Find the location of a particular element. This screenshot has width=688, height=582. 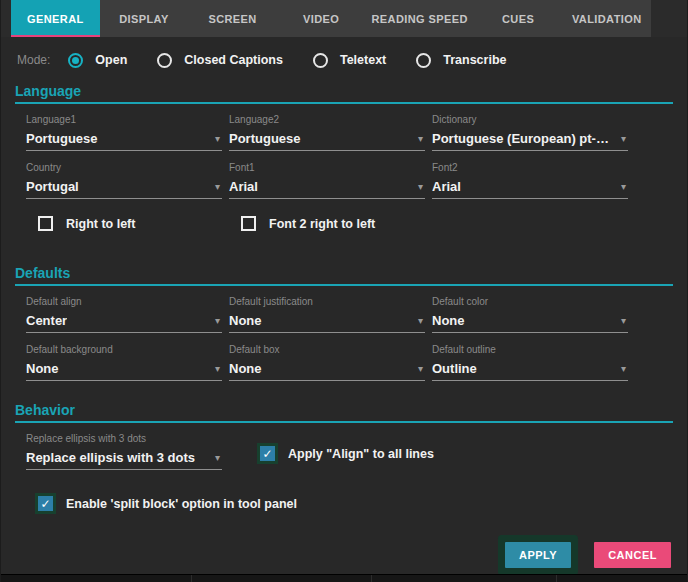

country-dropdown: Country Portugal ▾ is located at coordinates (124, 180).